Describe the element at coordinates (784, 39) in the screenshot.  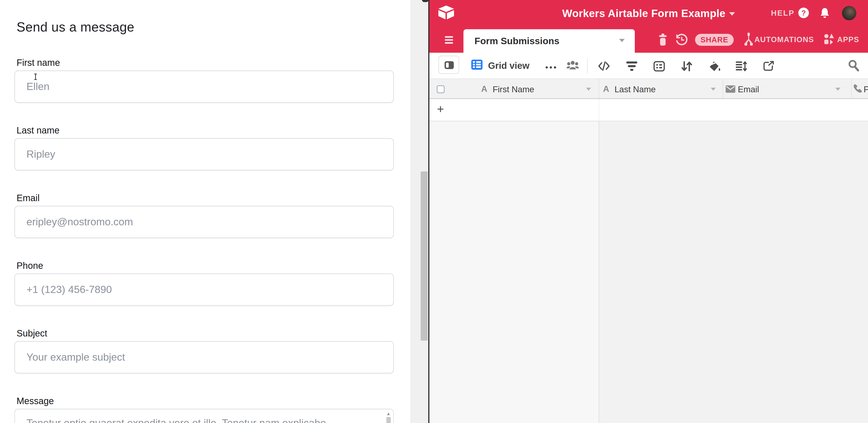
I see `automations-button: AUTOMATIONS` at that location.